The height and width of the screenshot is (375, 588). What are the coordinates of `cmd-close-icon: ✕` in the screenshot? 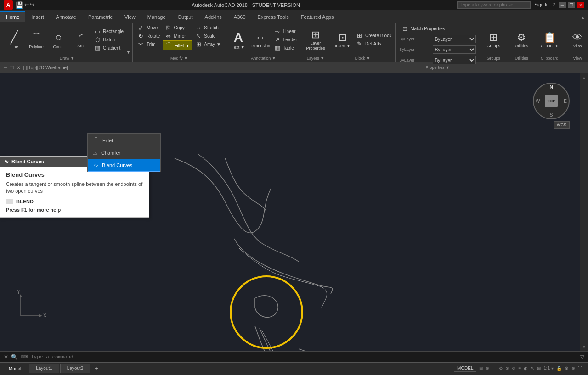 It's located at (6, 357).